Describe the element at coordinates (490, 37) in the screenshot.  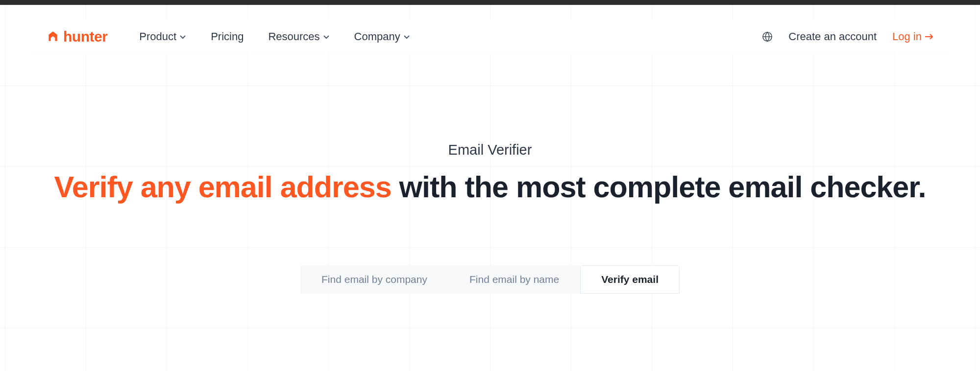
I see `main-header: hunter Product Pricing Resources Company` at that location.